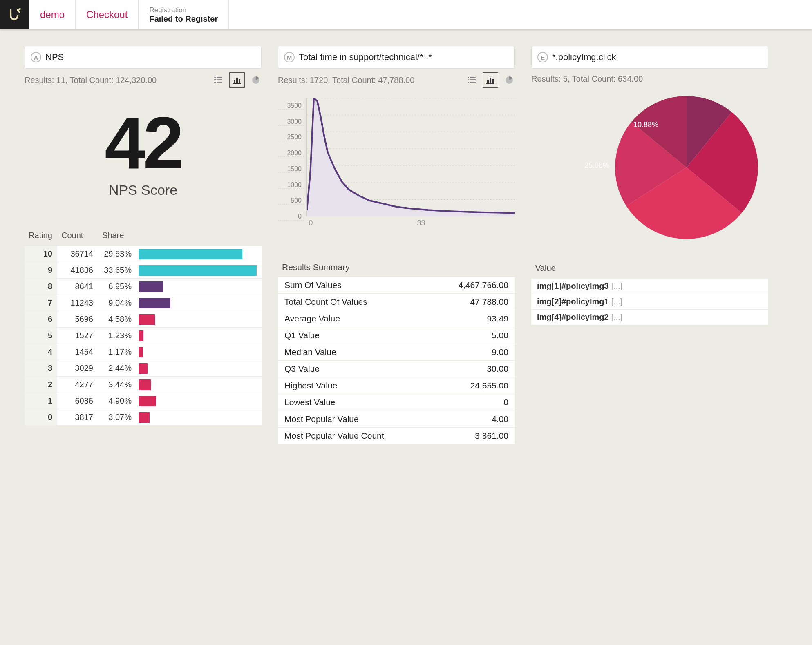 The width and height of the screenshot is (812, 645). Describe the element at coordinates (107, 15) in the screenshot. I see `crumb-label: Checkout` at that location.